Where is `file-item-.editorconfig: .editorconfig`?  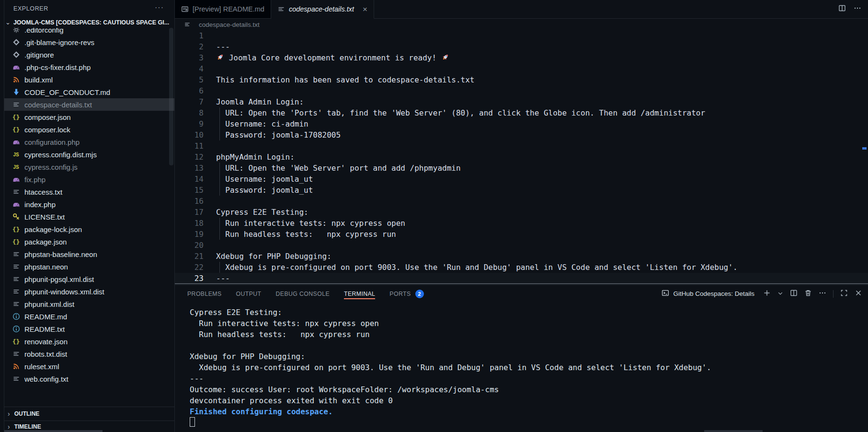 file-item-.editorconfig: .editorconfig is located at coordinates (89, 32).